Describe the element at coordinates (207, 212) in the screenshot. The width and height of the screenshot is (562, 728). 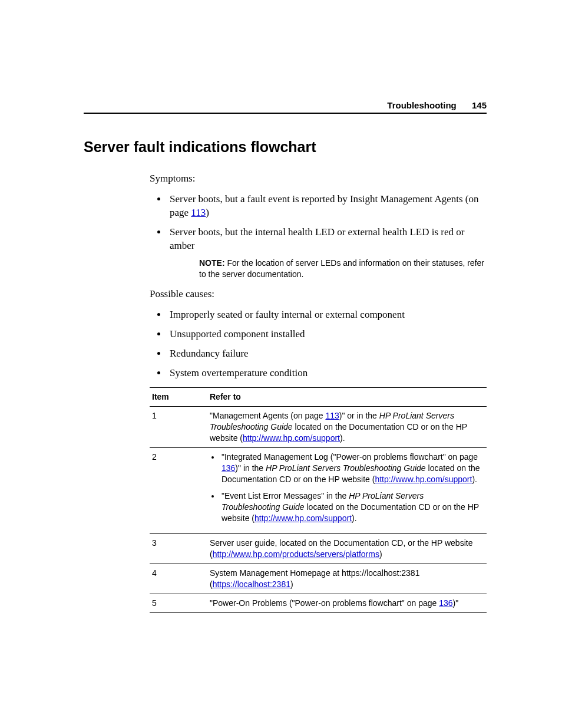
I see `symptom-text: )` at that location.